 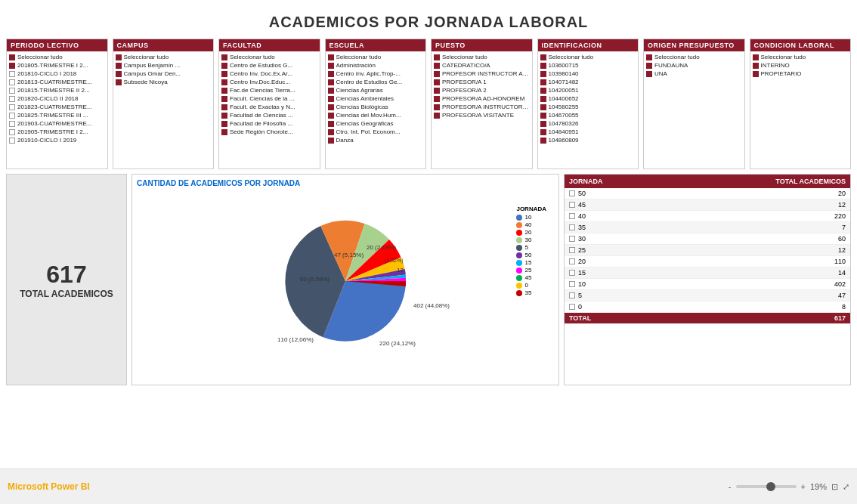 What do you see at coordinates (376, 115) in the screenshot?
I see `filter-item: Ciencias del Mov.Hum...` at bounding box center [376, 115].